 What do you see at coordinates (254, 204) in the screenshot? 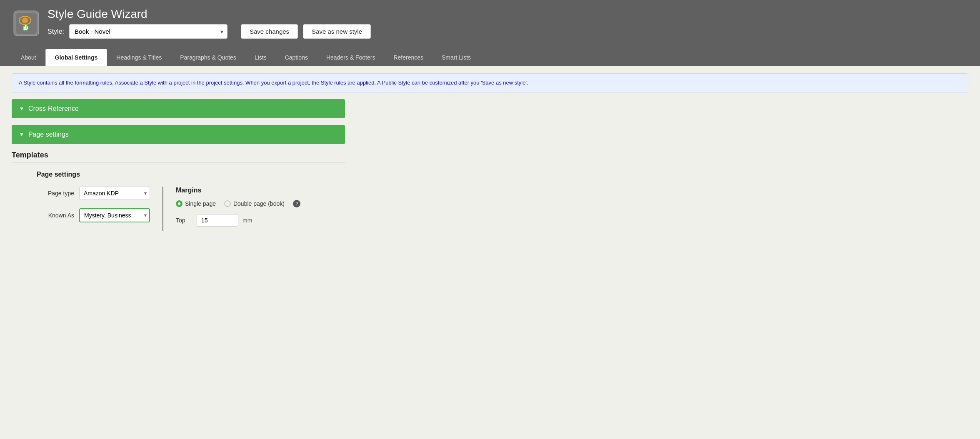
I see `double-page-radio: Double page (book)` at bounding box center [254, 204].